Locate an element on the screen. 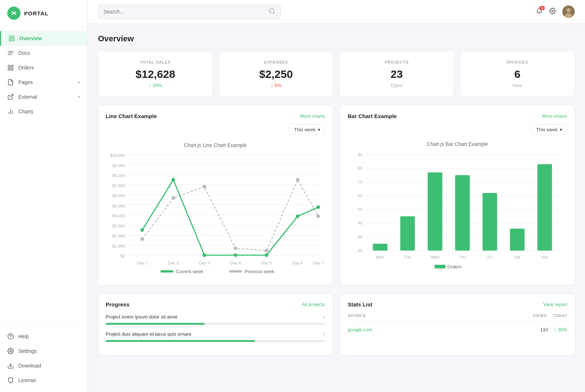 The width and height of the screenshot is (585, 392). svg-text: Day 1 is located at coordinates (142, 263).